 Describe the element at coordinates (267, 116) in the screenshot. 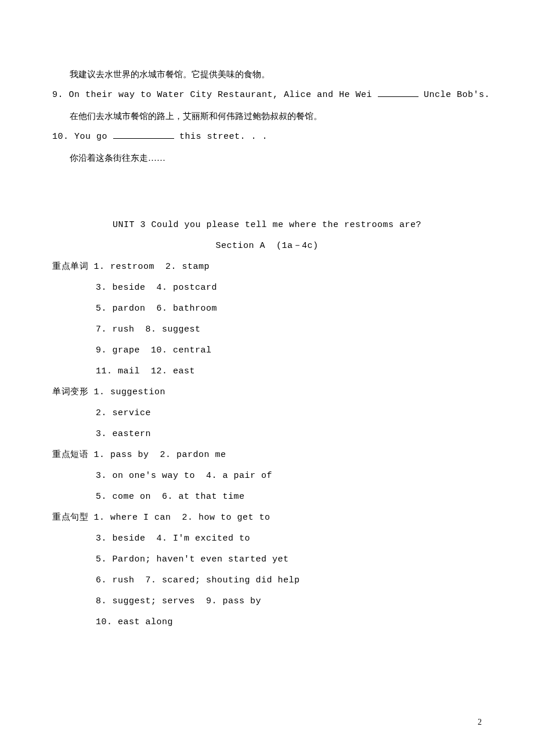

I see `q9-translation: 在他们去水城市餐馆的路上，艾丽斯和何伟路过鲍勃叔叔的餐馆。` at that location.